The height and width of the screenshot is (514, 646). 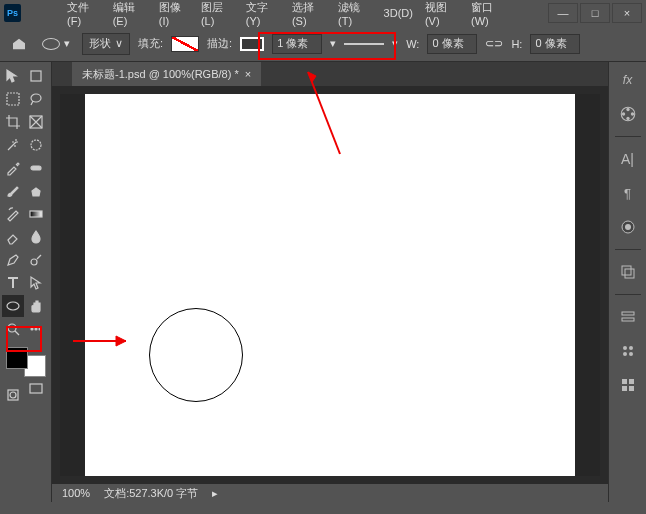 What do you see at coordinates (628, 227) in the screenshot?
I see `panel-brush-preset-icon` at bounding box center [628, 227].